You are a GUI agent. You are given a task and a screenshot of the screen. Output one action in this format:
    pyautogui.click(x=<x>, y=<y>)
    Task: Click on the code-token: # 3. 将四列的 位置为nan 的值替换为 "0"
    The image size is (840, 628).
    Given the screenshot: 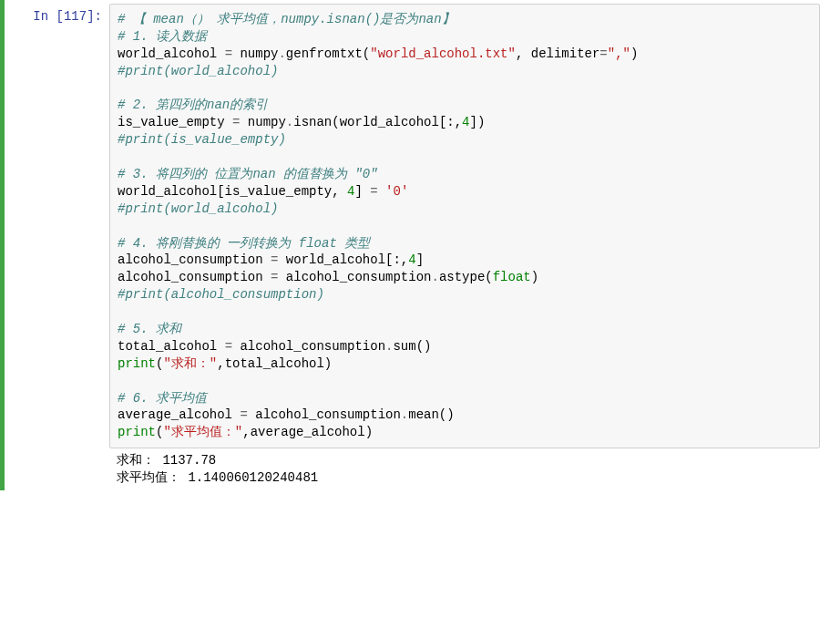 What is the action you would take?
    pyautogui.click(x=248, y=174)
    